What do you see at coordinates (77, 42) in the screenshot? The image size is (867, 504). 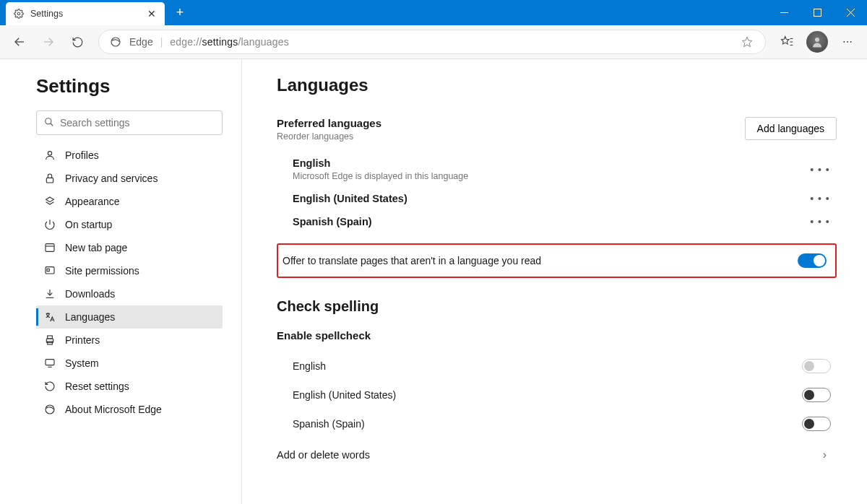 I see `refresh-button` at bounding box center [77, 42].